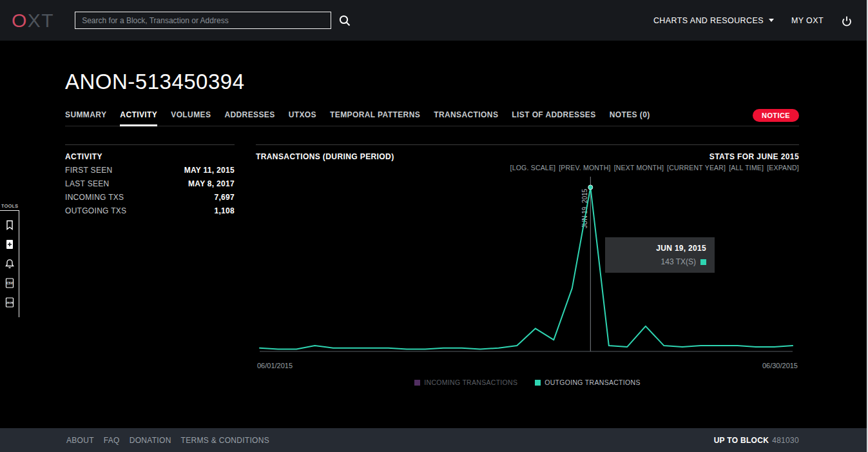 The height and width of the screenshot is (452, 868). I want to click on footer-link-terms: TERMS & CONDITIONS, so click(226, 440).